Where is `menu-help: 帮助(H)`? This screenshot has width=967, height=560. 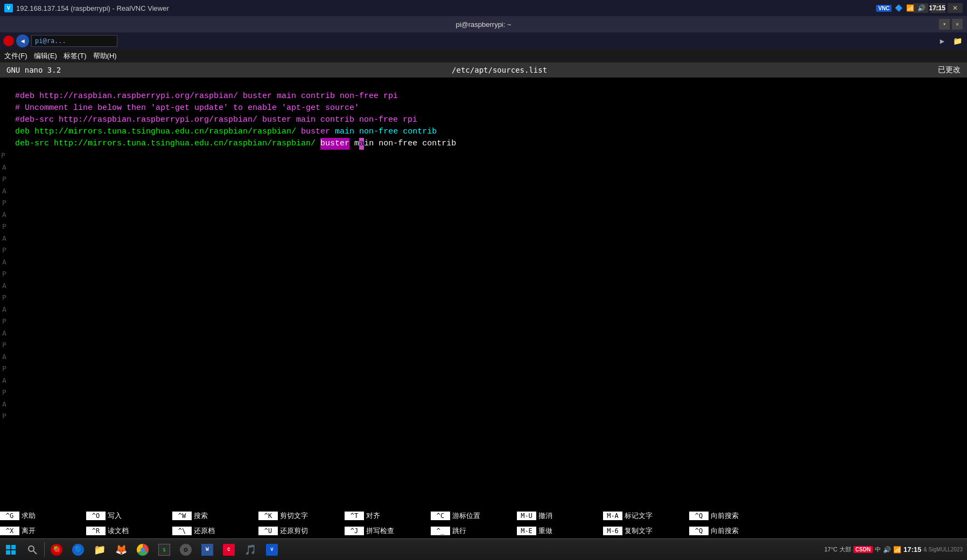 menu-help: 帮助(H) is located at coordinates (105, 56).